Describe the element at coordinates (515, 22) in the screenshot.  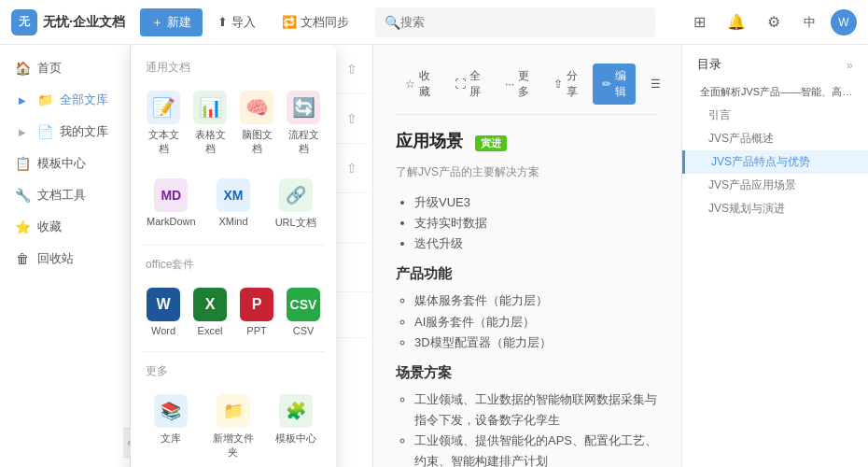
I see `search-box: 🔍` at that location.